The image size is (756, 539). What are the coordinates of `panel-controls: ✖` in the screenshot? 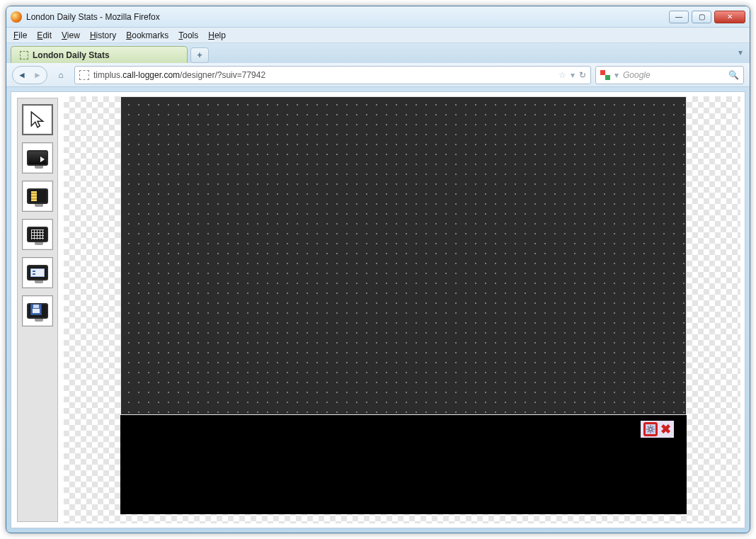 It's located at (657, 429).